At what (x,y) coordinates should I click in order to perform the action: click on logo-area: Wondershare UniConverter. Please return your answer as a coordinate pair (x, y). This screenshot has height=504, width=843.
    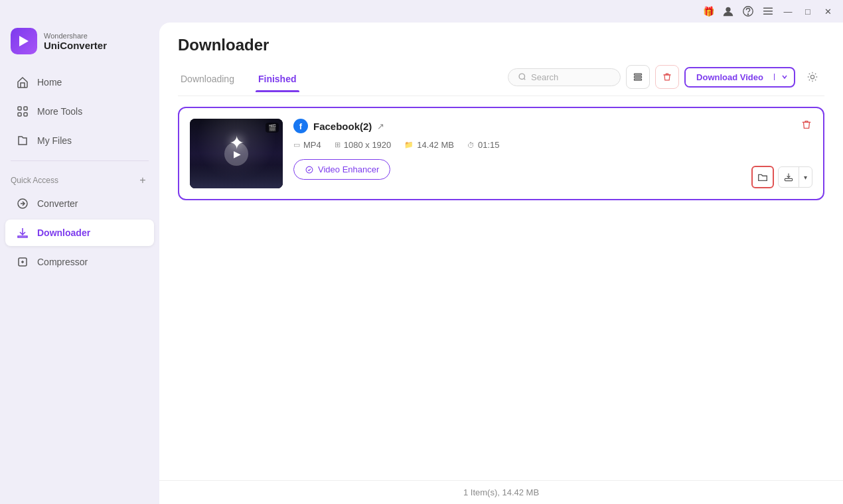
    Looking at the image, I should click on (80, 45).